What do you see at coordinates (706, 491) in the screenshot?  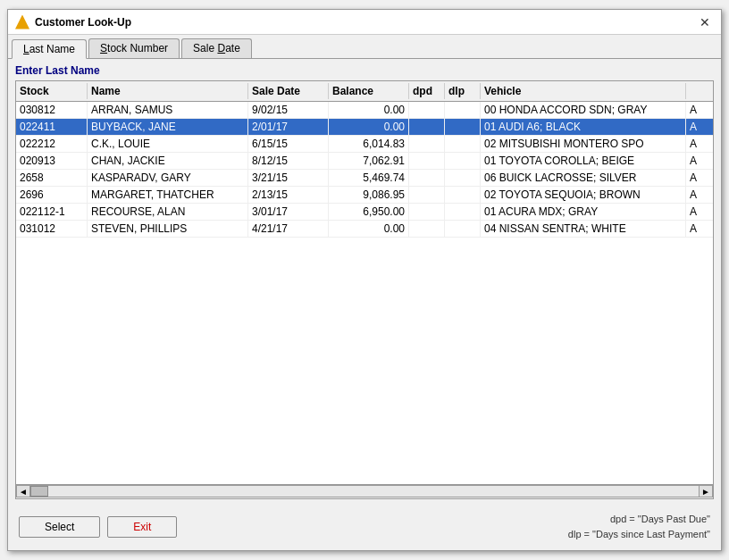 I see `scroll-right-button: ►` at bounding box center [706, 491].